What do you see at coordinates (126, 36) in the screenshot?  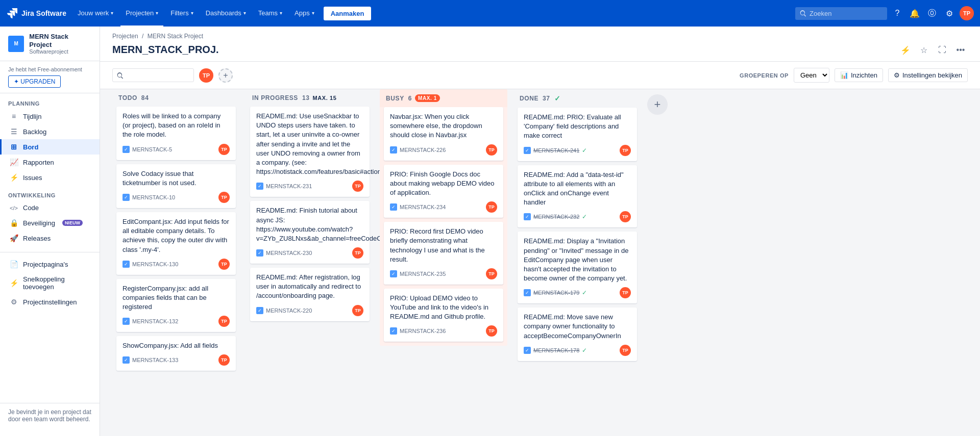 I see `breadcrumb-projecten: Projecten` at bounding box center [126, 36].